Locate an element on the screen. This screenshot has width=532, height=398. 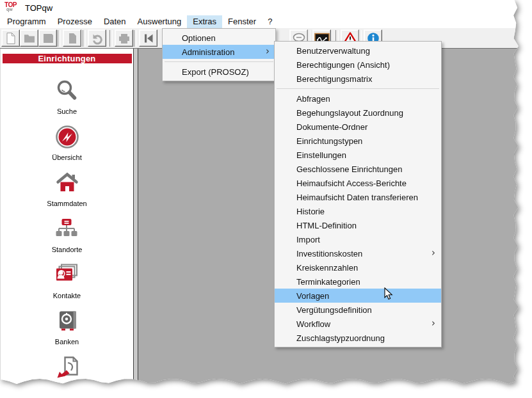
menu-item-label: HTML-Definition is located at coordinates (326, 225).